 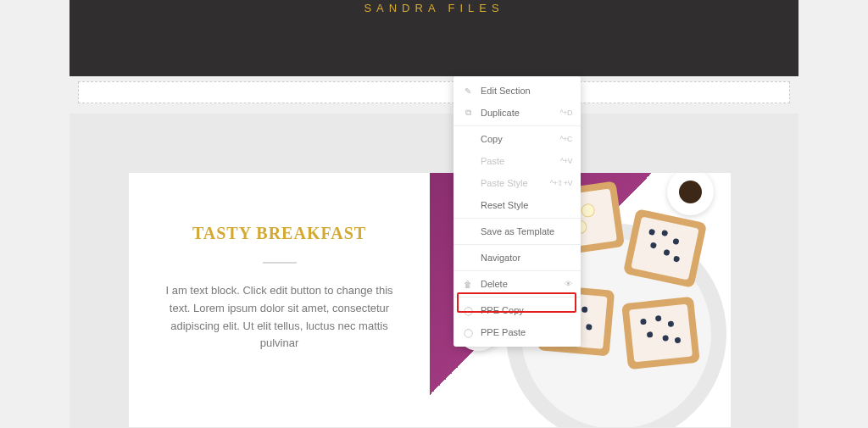 I want to click on copy-icon: ⧉, so click(x=468, y=113).